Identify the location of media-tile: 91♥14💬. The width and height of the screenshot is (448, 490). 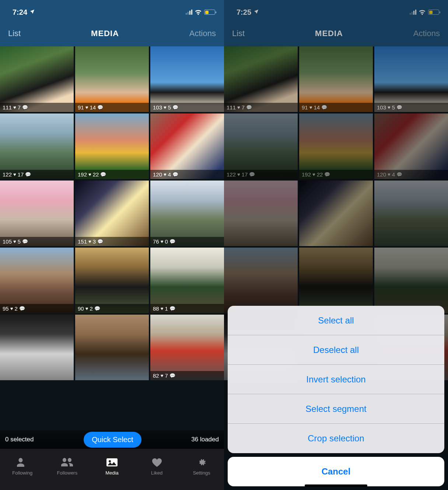
(112, 79).